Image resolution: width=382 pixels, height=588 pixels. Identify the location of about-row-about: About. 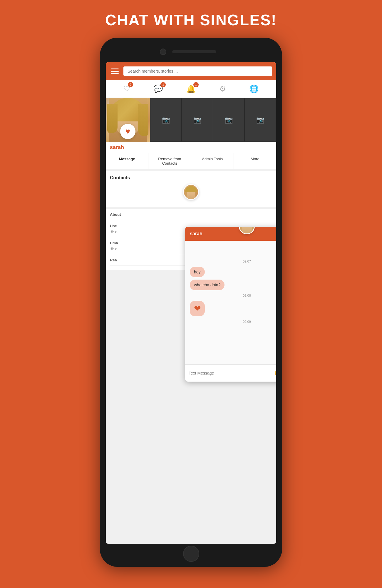
(191, 215).